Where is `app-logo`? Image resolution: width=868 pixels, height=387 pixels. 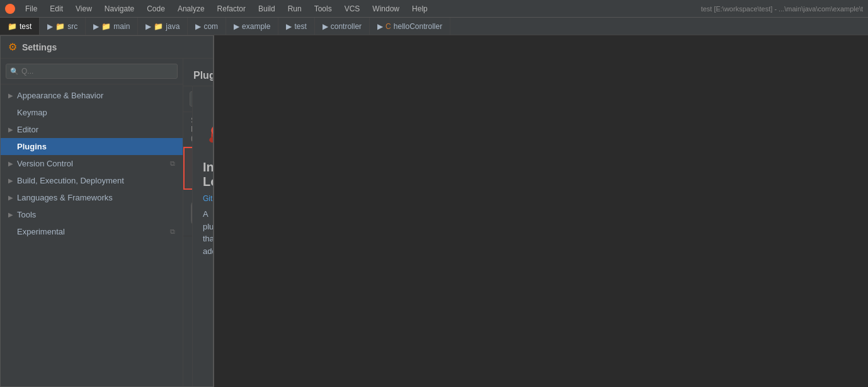
app-logo is located at coordinates (10, 9).